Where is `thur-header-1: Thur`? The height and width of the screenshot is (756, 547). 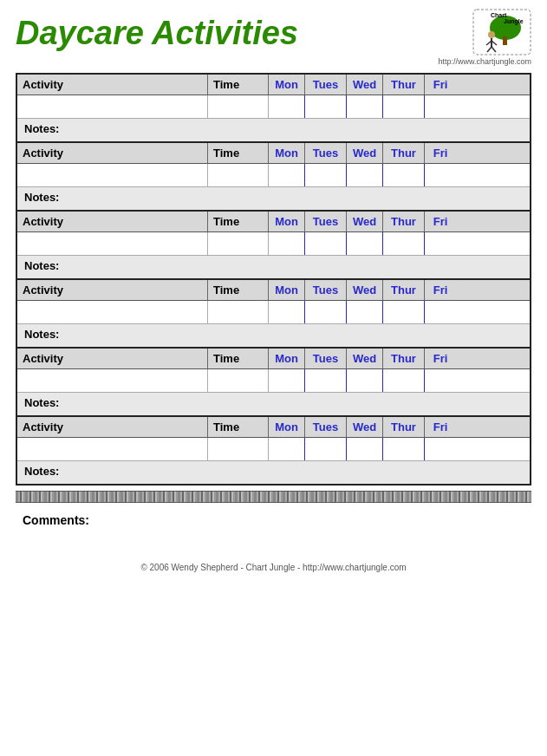
thur-header-1: Thur is located at coordinates (404, 85).